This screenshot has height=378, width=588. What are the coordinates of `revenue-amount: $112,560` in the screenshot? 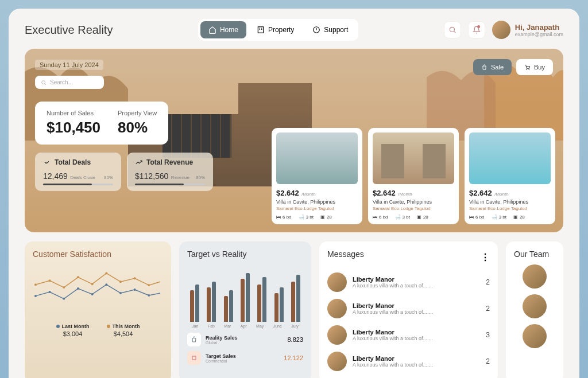 It's located at (152, 176).